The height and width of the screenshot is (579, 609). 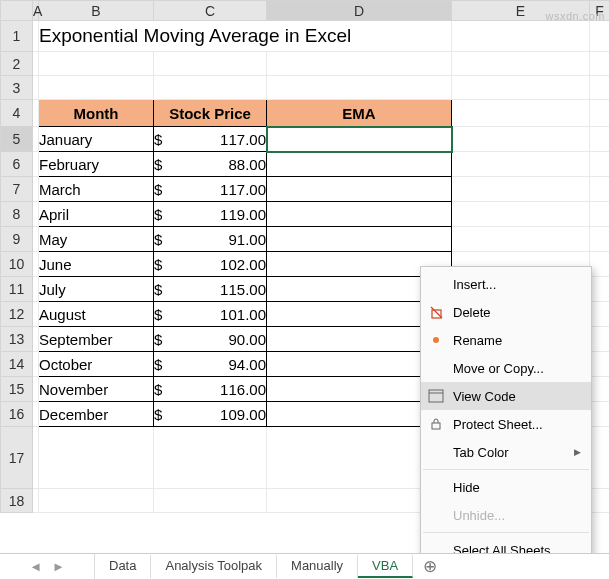 What do you see at coordinates (17, 140) in the screenshot?
I see `row-header-5: 5` at bounding box center [17, 140].